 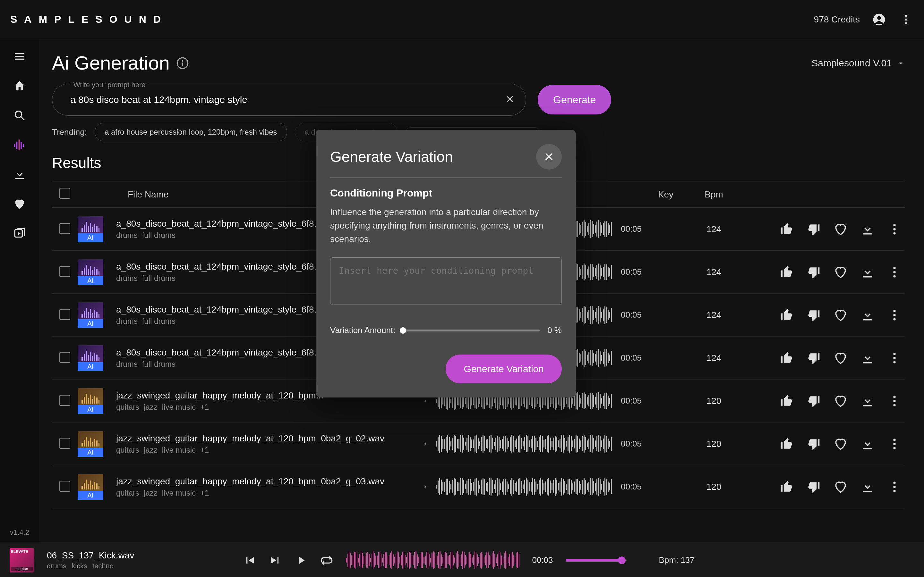 What do you see at coordinates (19, 86) in the screenshot?
I see `home-icon` at bounding box center [19, 86].